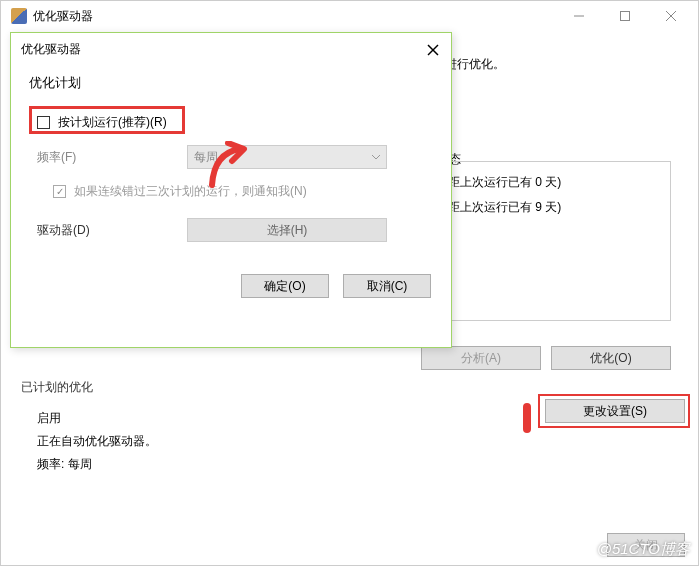 The height and width of the screenshot is (566, 699). I want to click on frequency-text: 频率: 每周, so click(358, 464).